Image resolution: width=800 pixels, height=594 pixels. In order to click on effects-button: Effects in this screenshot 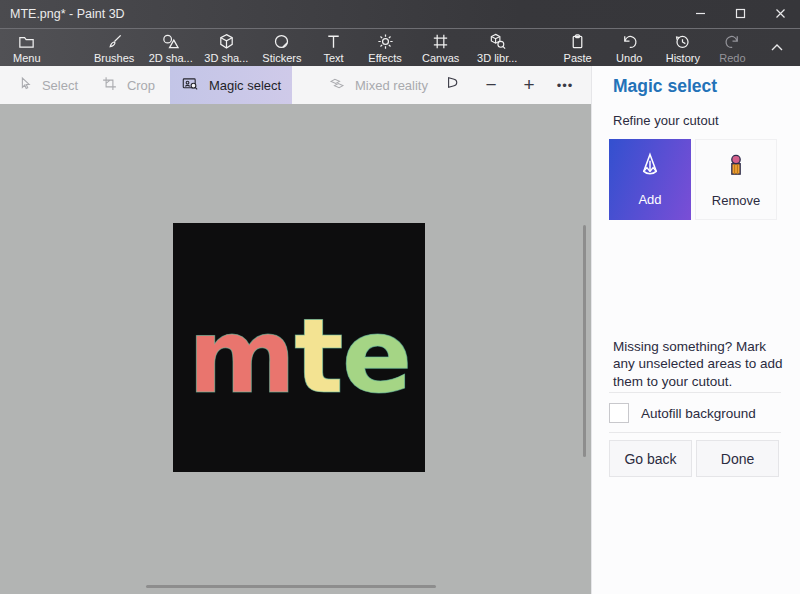, I will do `click(385, 48)`.